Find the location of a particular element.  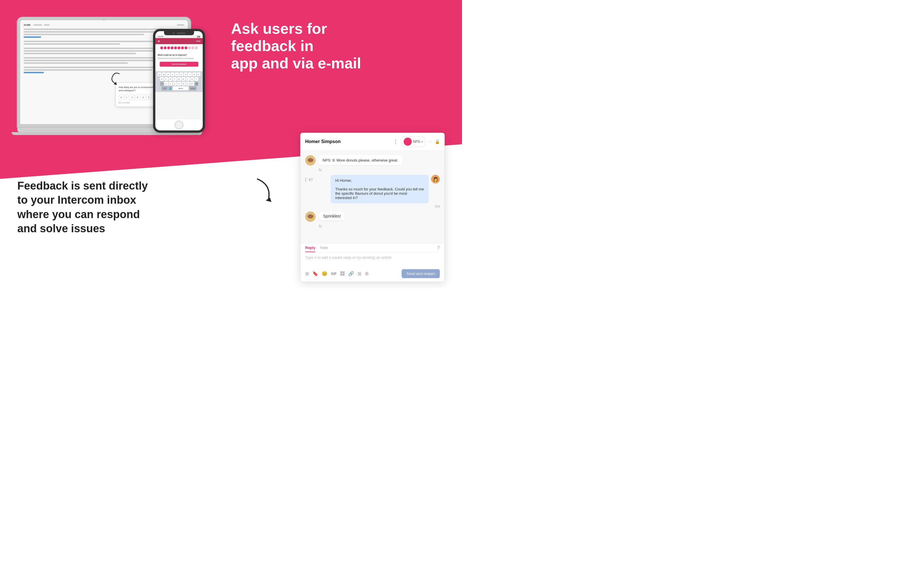

phone-key-r: r is located at coordinates (173, 74).